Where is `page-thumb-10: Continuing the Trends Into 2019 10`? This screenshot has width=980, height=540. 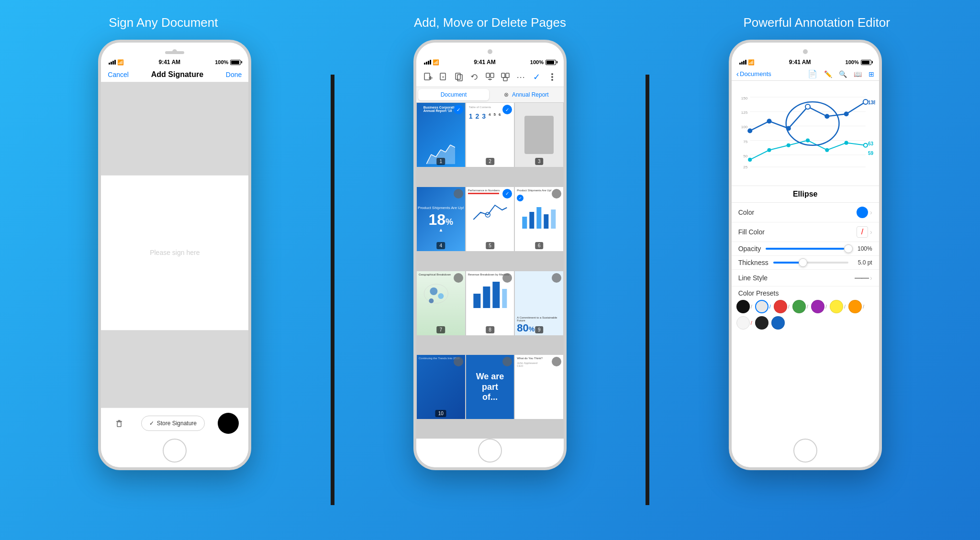 page-thumb-10: Continuing the Trends Into 2019 10 is located at coordinates (441, 387).